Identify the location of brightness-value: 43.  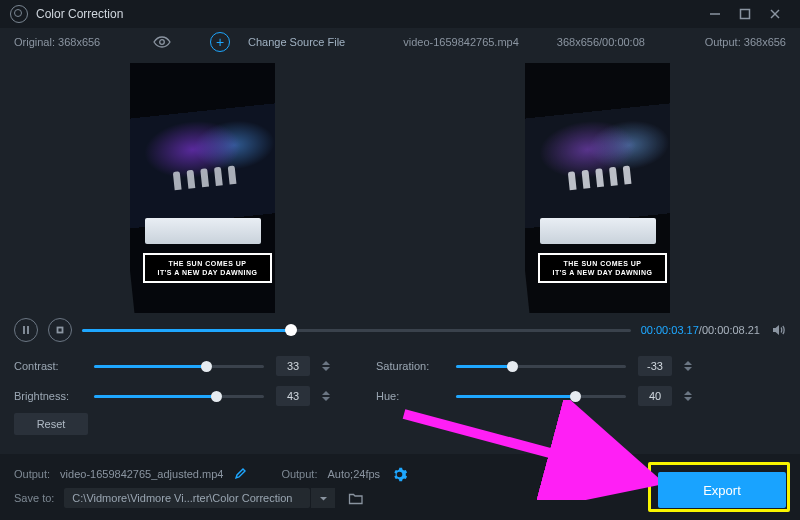
(293, 396).